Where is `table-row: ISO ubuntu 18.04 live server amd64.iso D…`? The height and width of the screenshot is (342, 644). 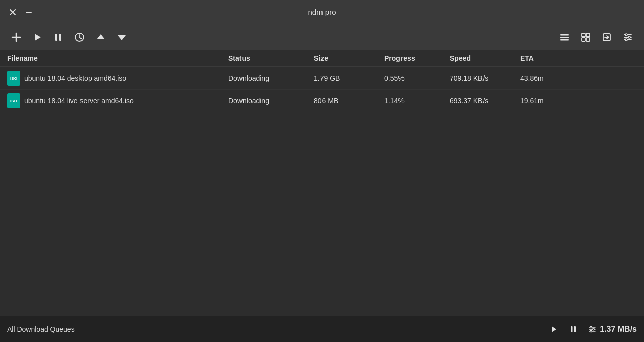
table-row: ISO ubuntu 18.04 live server amd64.iso D… is located at coordinates (322, 101).